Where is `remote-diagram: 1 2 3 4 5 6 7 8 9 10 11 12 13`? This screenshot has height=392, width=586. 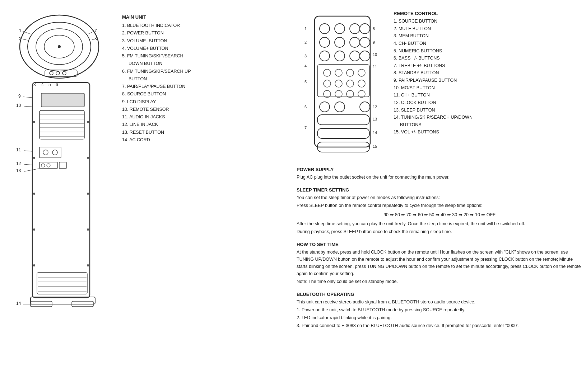
remote-diagram: 1 2 3 4 5 6 7 8 9 10 11 12 13 is located at coordinates (343, 86).